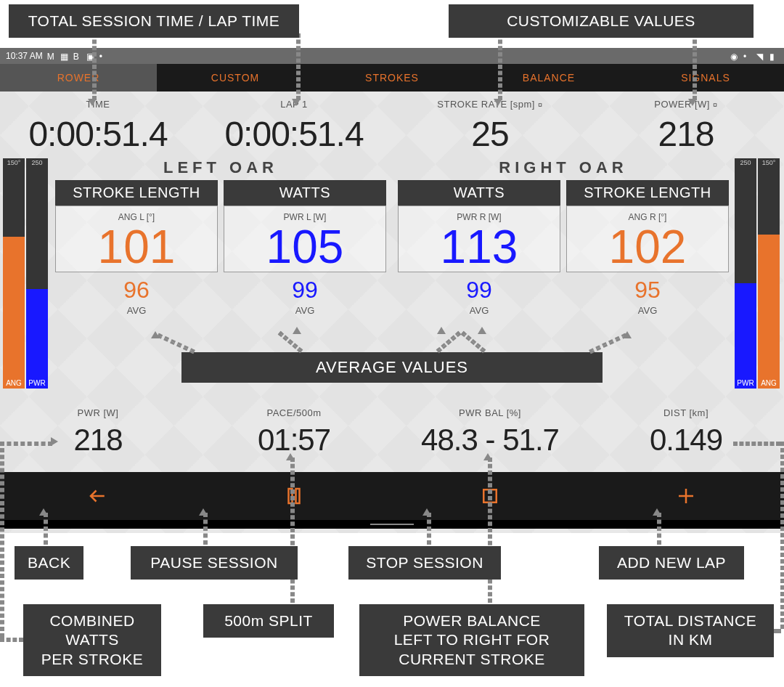 The width and height of the screenshot is (784, 687). What do you see at coordinates (98, 440) in the screenshot?
I see `pwr-bottom-value: 218` at bounding box center [98, 440].